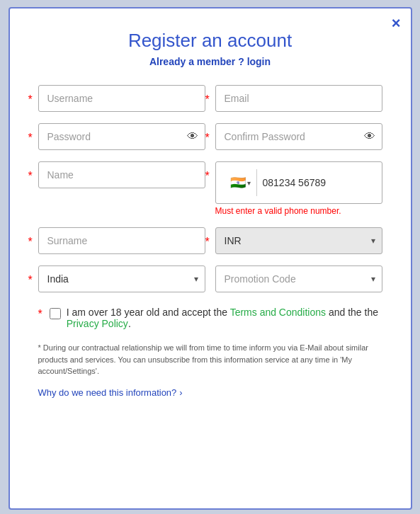  Describe the element at coordinates (208, 100) in the screenshot. I see `email-required: *` at that location.